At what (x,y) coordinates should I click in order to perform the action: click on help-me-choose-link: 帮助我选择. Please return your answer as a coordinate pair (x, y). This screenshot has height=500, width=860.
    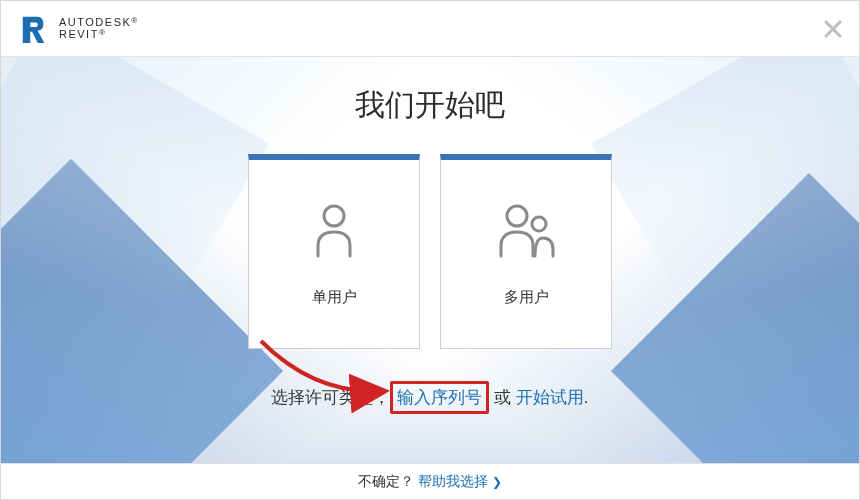
    Looking at the image, I should click on (453, 482).